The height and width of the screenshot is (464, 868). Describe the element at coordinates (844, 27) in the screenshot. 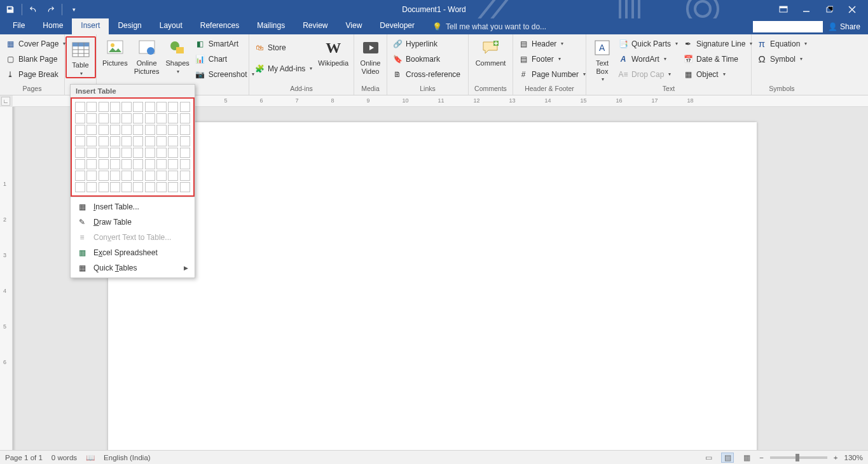

I see `share-button: 👤 Share` at that location.